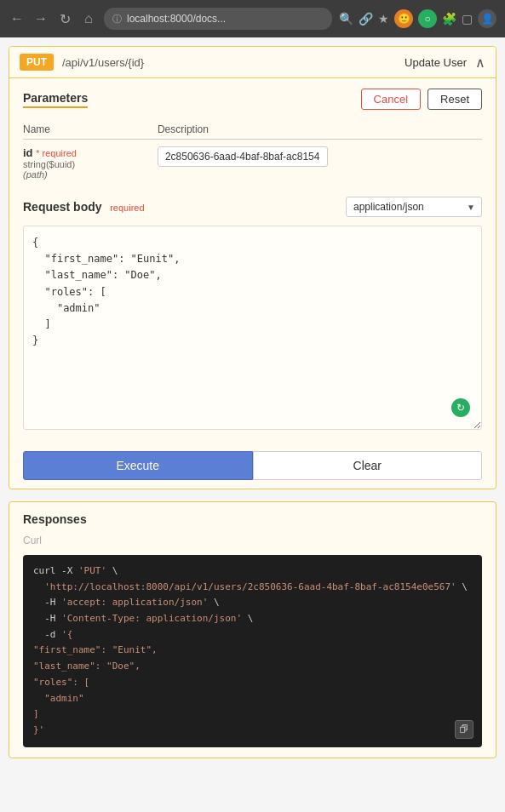  I want to click on endpoint-header: PUT /api/v1/users/{id} Update User ∧, so click(252, 62).